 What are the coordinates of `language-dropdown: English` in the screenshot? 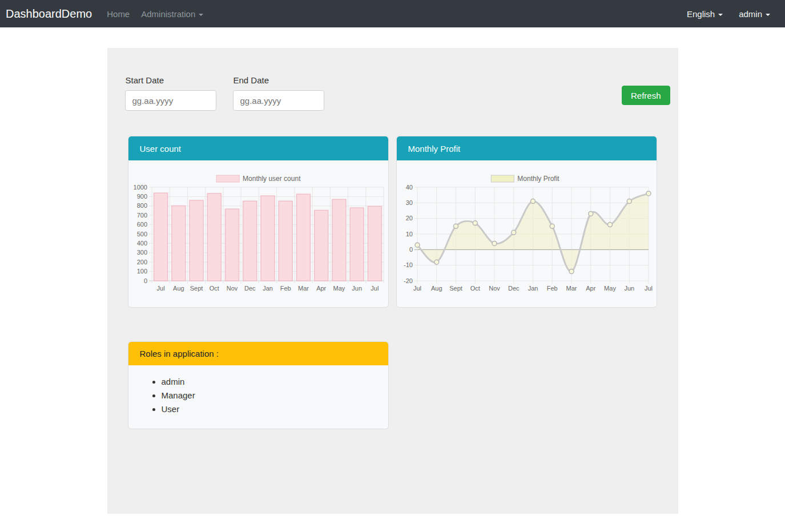 It's located at (705, 14).